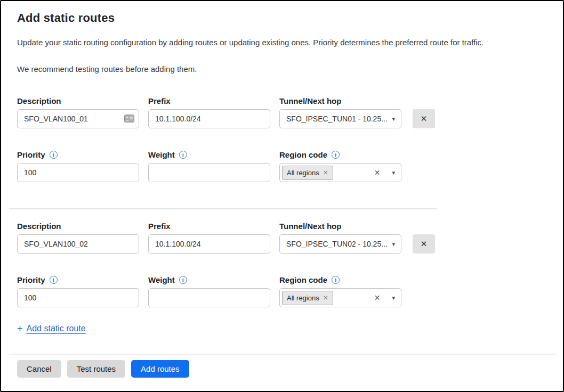 This screenshot has height=392, width=564. I want to click on group-divider, so click(223, 209).